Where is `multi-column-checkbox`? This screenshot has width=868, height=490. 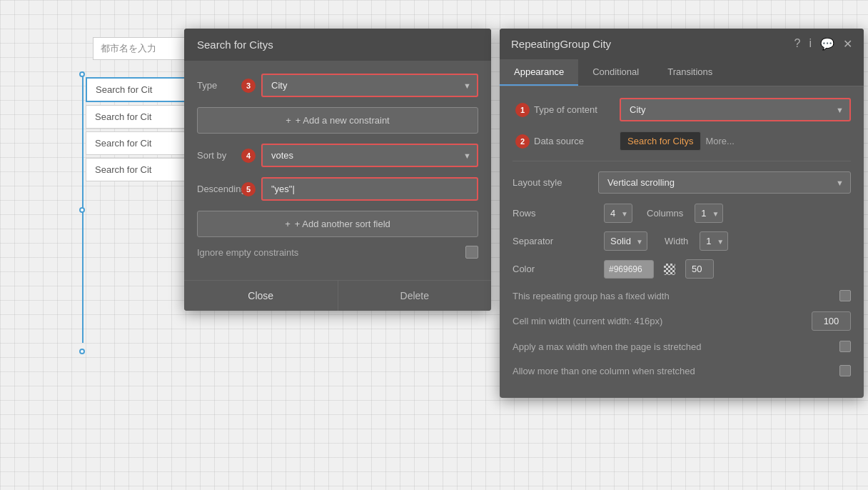 multi-column-checkbox is located at coordinates (845, 371).